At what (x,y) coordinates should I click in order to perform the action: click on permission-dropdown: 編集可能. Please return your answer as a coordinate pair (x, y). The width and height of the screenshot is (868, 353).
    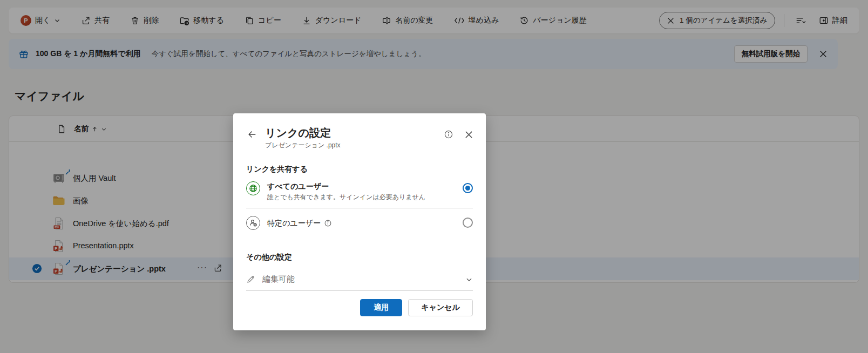
    Looking at the image, I should click on (360, 282).